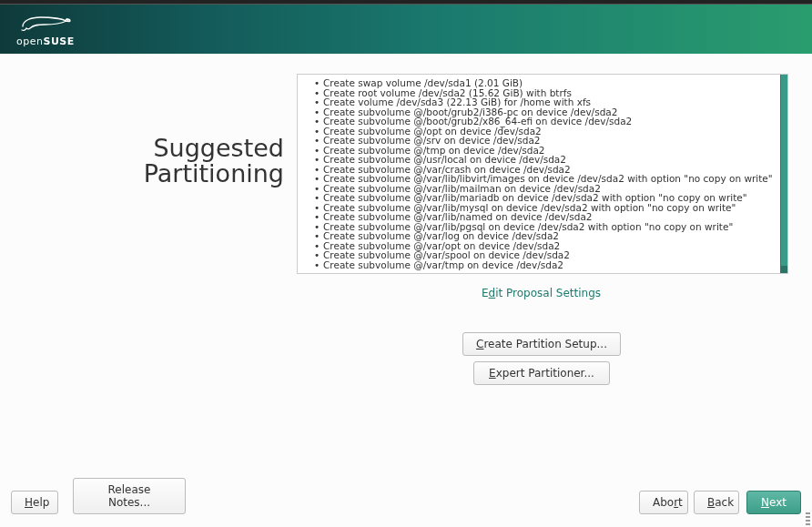 Image resolution: width=812 pixels, height=527 pixels. What do you see at coordinates (129, 496) in the screenshot?
I see `release-notes-button: Release Notes...` at bounding box center [129, 496].